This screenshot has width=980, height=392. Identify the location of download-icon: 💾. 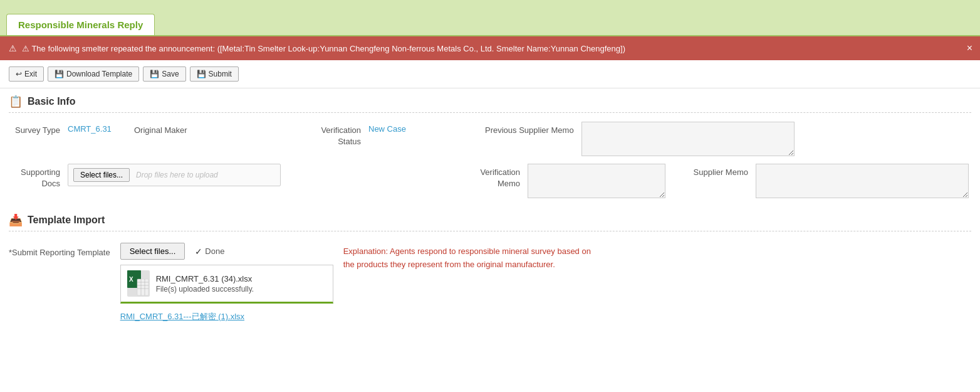
(59, 74).